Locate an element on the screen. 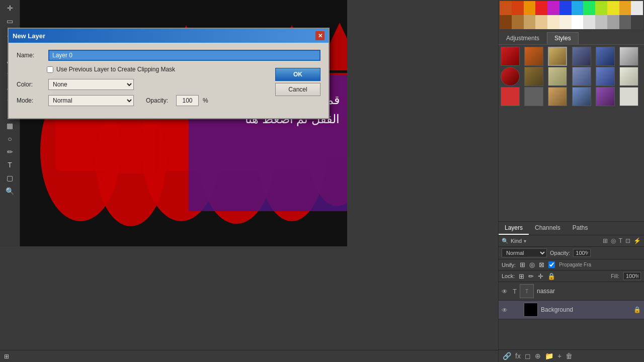 Image resolution: width=644 pixels, height=362 pixels. layer-row: 👁 Background 🔒 is located at coordinates (572, 310).